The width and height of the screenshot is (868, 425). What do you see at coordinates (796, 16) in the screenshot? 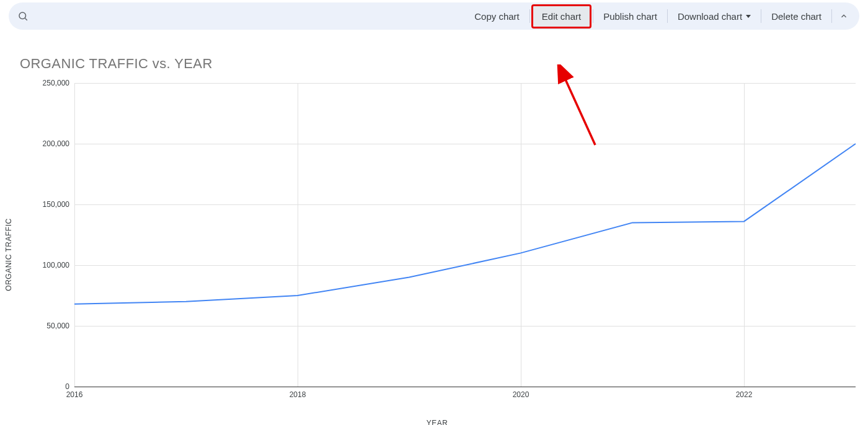
I see `delete-chart-button: Delete chart` at bounding box center [796, 16].